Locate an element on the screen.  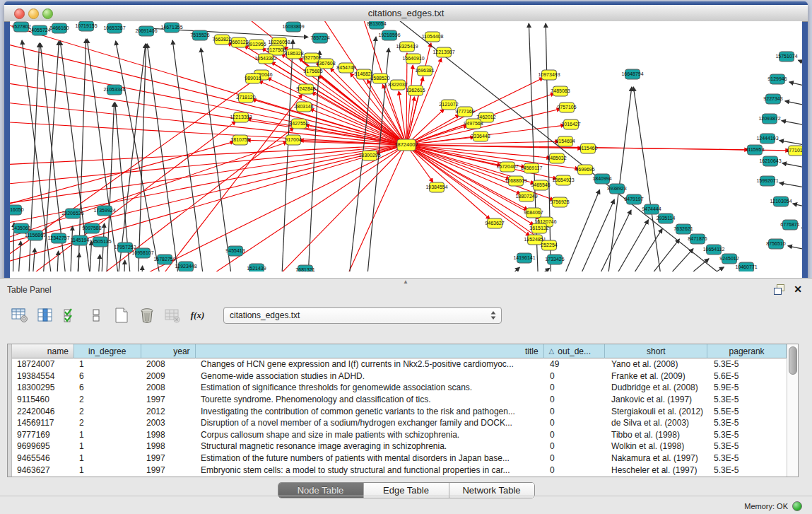
graph-node: 9097588 is located at coordinates (92, 228).